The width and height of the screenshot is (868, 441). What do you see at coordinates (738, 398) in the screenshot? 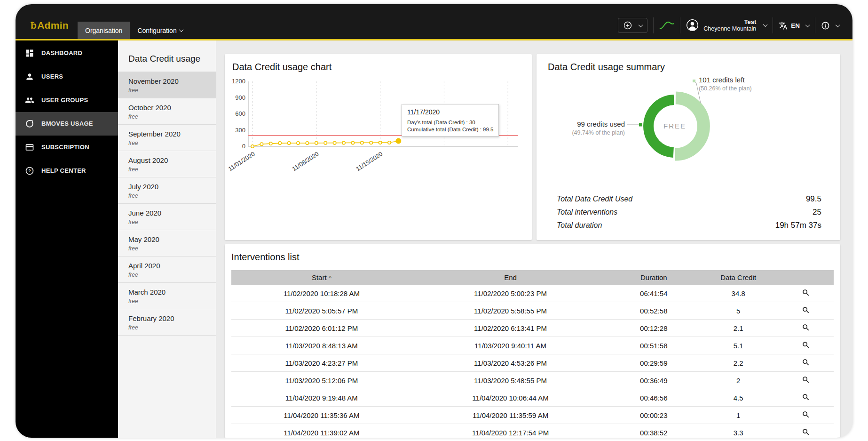
I see `cell-data-credit: 4.5` at bounding box center [738, 398].